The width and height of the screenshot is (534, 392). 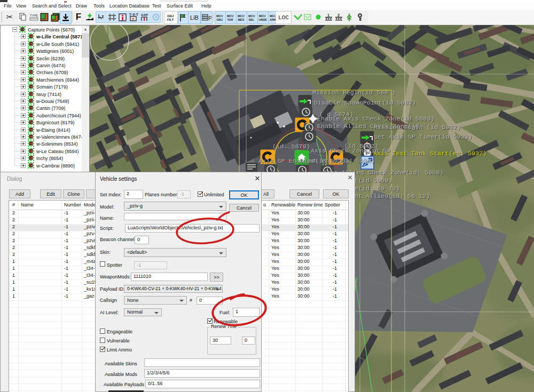 I want to click on svg-text: Disable SpawnPoint(id 5882), so click(x=365, y=103).